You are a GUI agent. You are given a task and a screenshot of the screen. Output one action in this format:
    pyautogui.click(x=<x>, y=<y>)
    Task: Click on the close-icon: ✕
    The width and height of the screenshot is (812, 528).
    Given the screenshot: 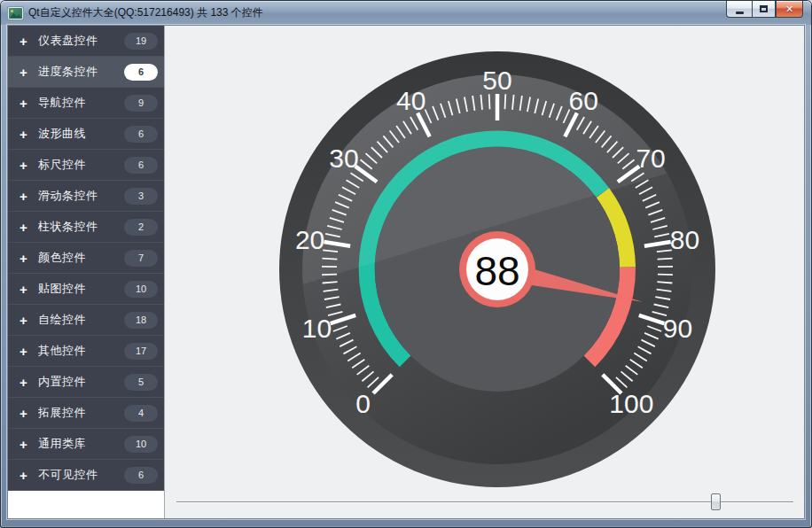 What is the action you would take?
    pyautogui.click(x=789, y=9)
    